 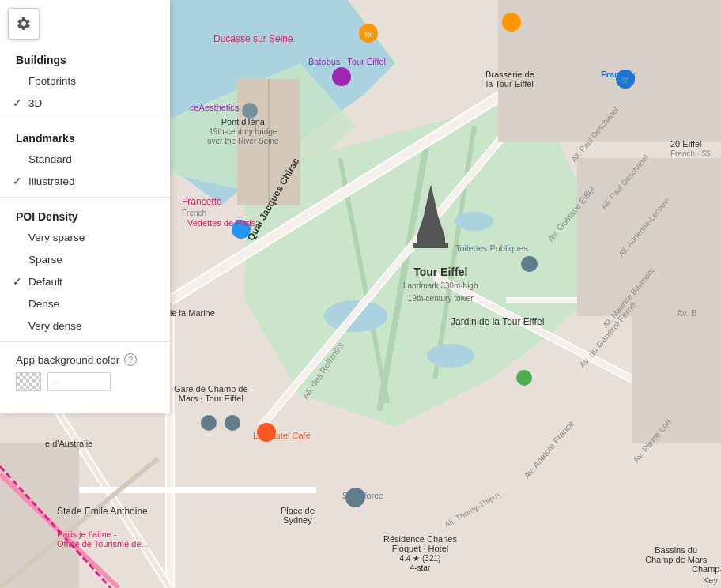 I want to click on very-sparse-label: Very sparse, so click(x=57, y=237).